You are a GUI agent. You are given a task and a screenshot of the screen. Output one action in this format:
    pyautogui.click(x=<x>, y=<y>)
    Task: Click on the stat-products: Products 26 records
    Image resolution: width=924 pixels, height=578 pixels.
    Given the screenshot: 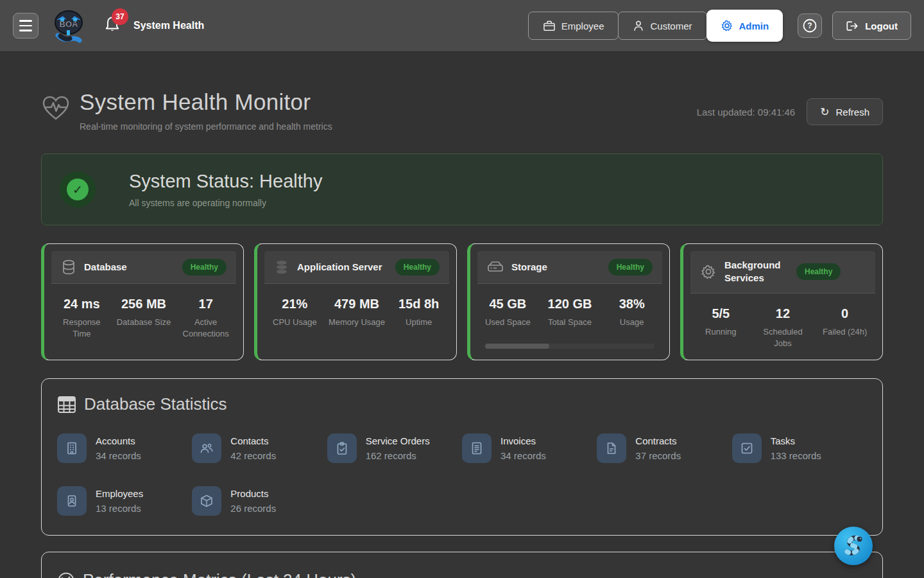 What is the action you would take?
    pyautogui.click(x=259, y=501)
    